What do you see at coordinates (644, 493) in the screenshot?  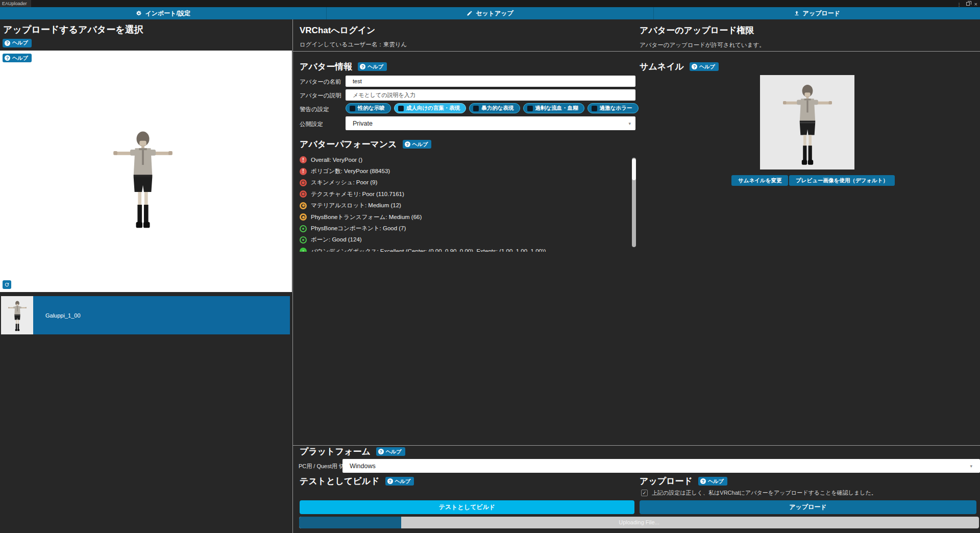 I see `confirm-checkbox` at bounding box center [644, 493].